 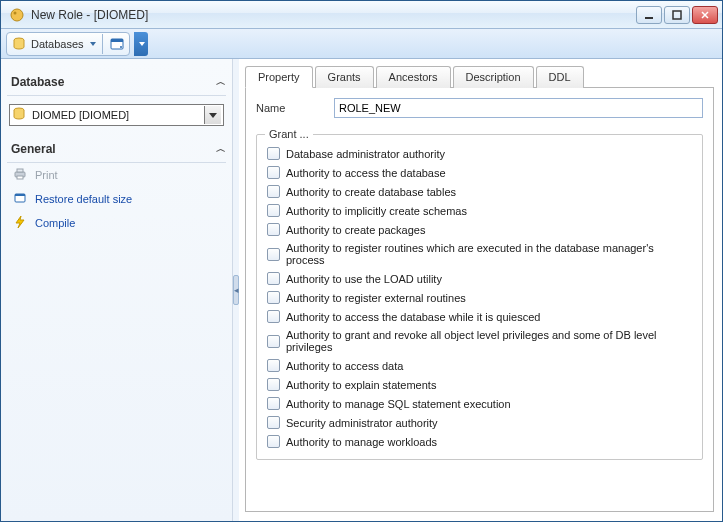 What do you see at coordinates (236, 290) in the screenshot?
I see `splitter-handle-icon: ◂` at bounding box center [236, 290].